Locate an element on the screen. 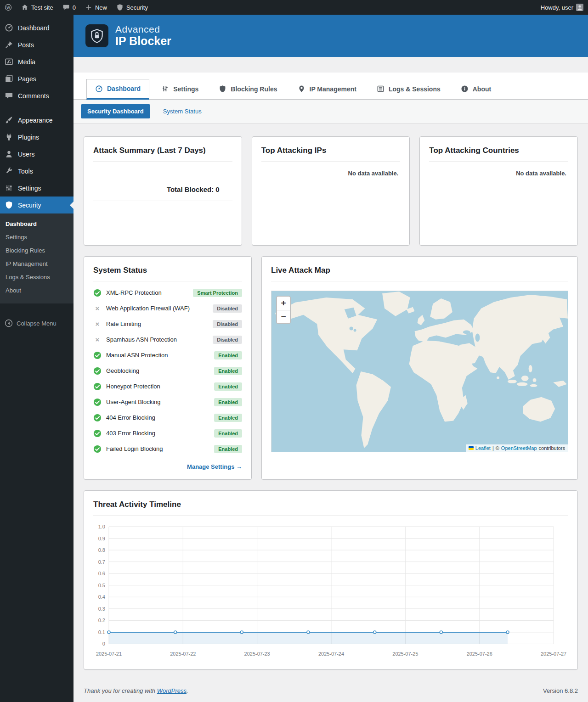 The width and height of the screenshot is (588, 702). sidebar-item-plugins: Plugins is located at coordinates (37, 137).